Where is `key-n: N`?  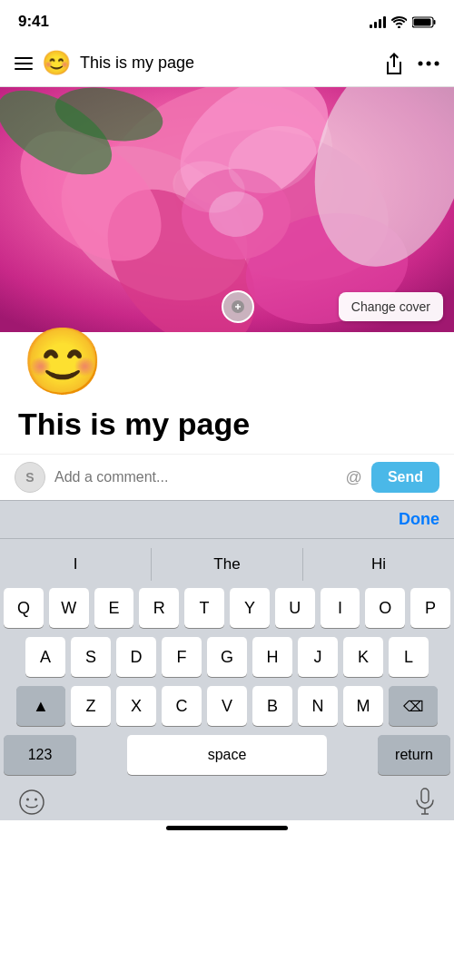
key-n: N is located at coordinates (318, 706).